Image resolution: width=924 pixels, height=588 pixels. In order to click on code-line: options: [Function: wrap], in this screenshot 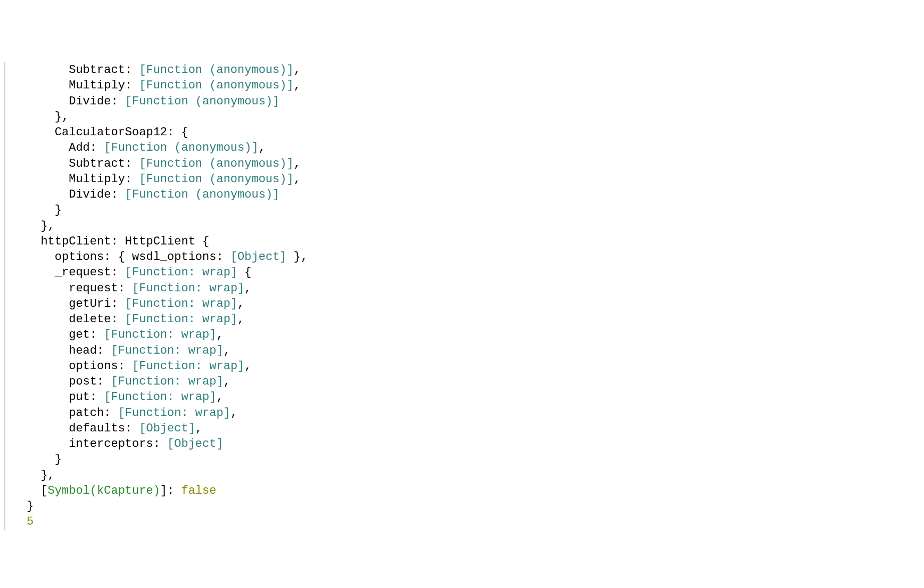, I will do `click(475, 366)`.